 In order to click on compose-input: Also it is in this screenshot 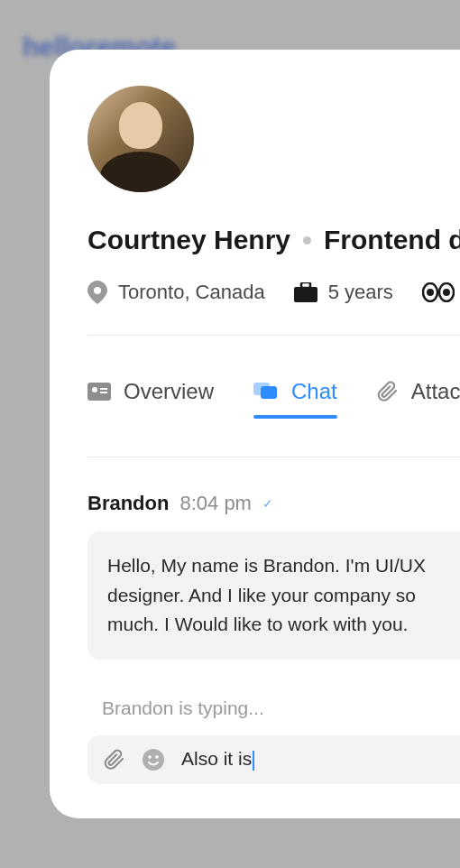, I will do `click(218, 759)`.